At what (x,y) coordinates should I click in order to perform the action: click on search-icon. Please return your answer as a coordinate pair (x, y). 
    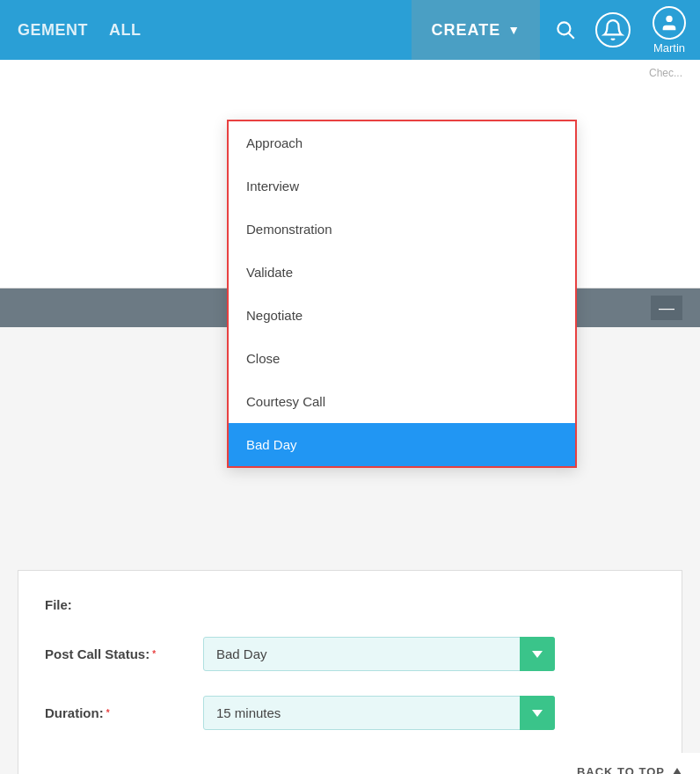
    Looking at the image, I should click on (565, 30).